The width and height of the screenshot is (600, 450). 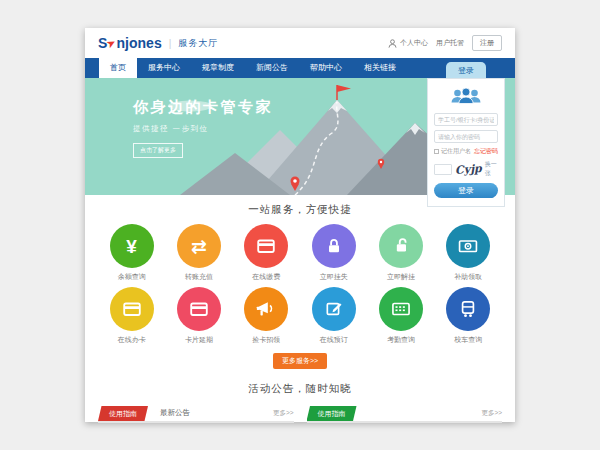 What do you see at coordinates (132, 277) in the screenshot?
I see `service-label: 余额查询` at bounding box center [132, 277].